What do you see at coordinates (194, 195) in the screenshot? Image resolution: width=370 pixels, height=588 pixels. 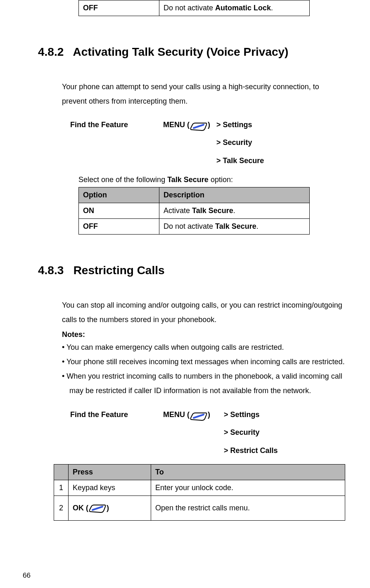 I see `table-header-row: Option Description` at bounding box center [194, 195].